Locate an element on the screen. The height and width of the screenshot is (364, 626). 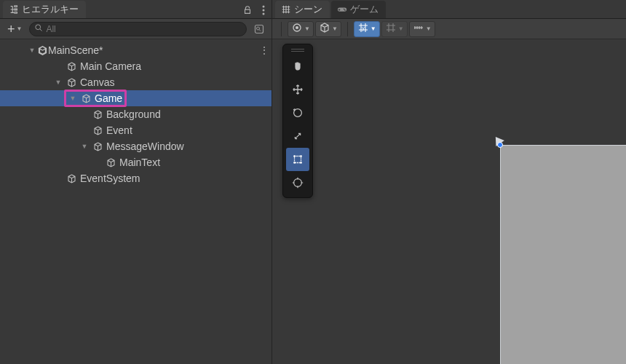
rect-anchor-handle is located at coordinates (500, 143).